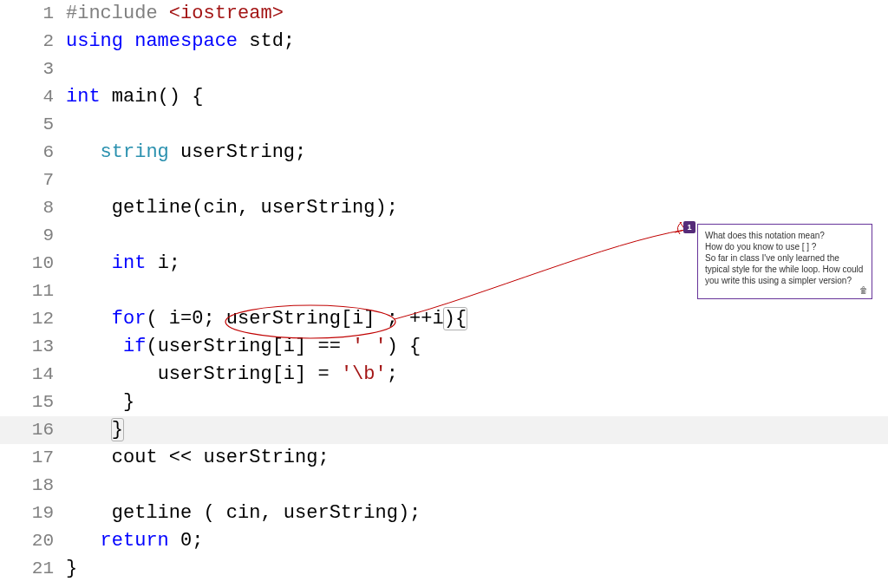 This screenshot has width=888, height=588. What do you see at coordinates (444, 513) in the screenshot?
I see `code-line: 19 getline ( cin, userString);` at bounding box center [444, 513].